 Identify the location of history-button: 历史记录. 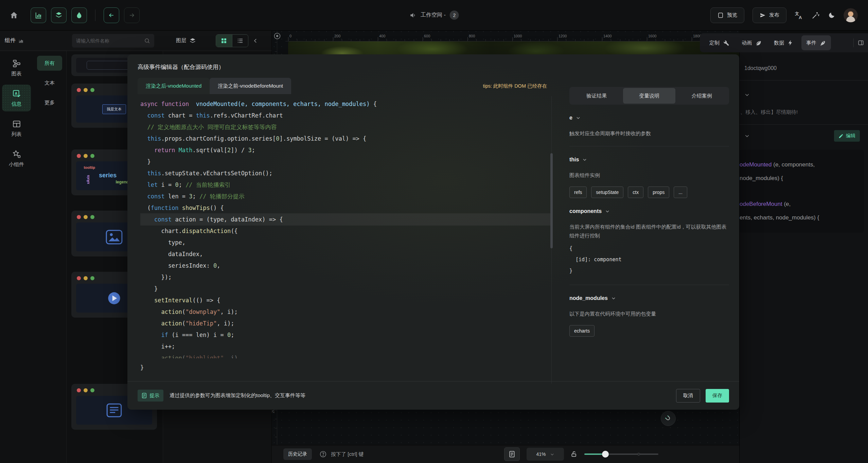
(298, 454).